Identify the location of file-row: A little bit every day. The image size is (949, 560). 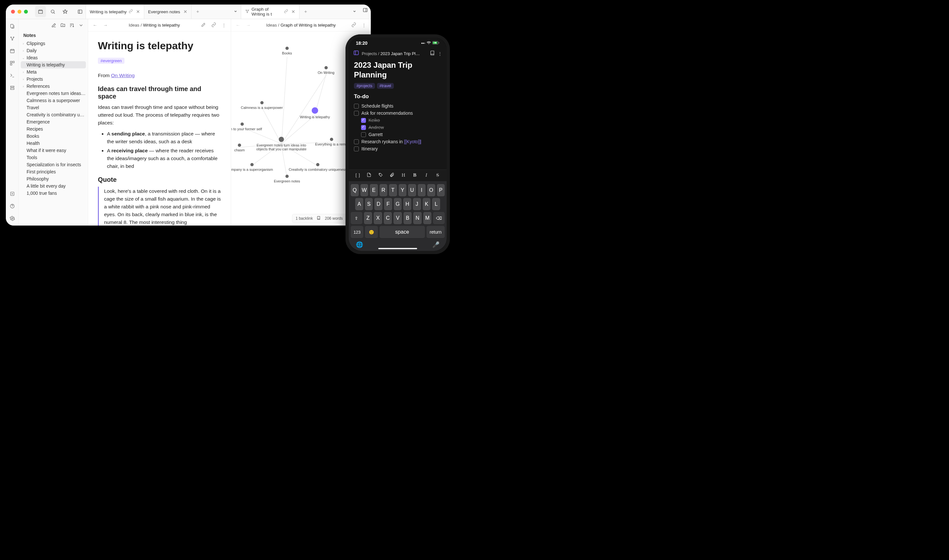
(54, 186).